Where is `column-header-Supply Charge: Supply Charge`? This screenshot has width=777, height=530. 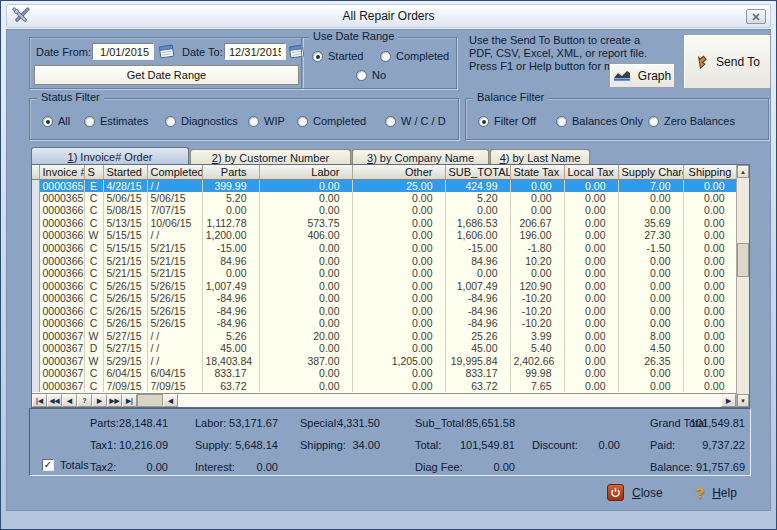 column-header-Supply Charge: Supply Charge is located at coordinates (650, 172).